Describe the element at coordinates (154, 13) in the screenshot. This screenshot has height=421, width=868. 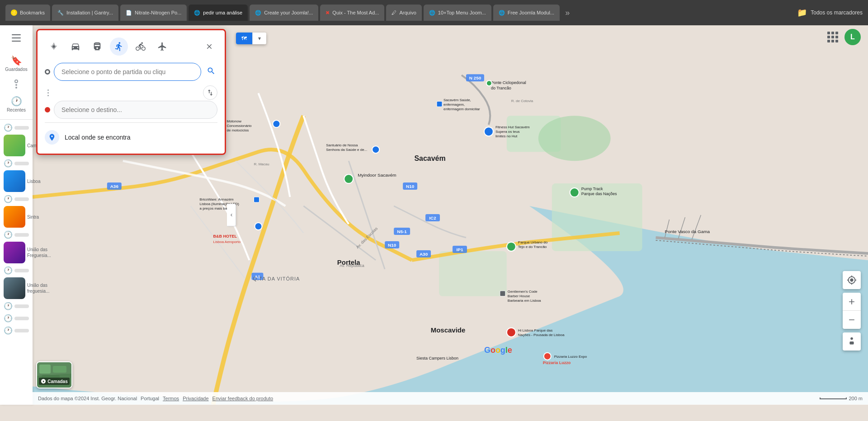
I see `tab-nitrate: 📄 Nitrate-Nitrogen Po...` at that location.